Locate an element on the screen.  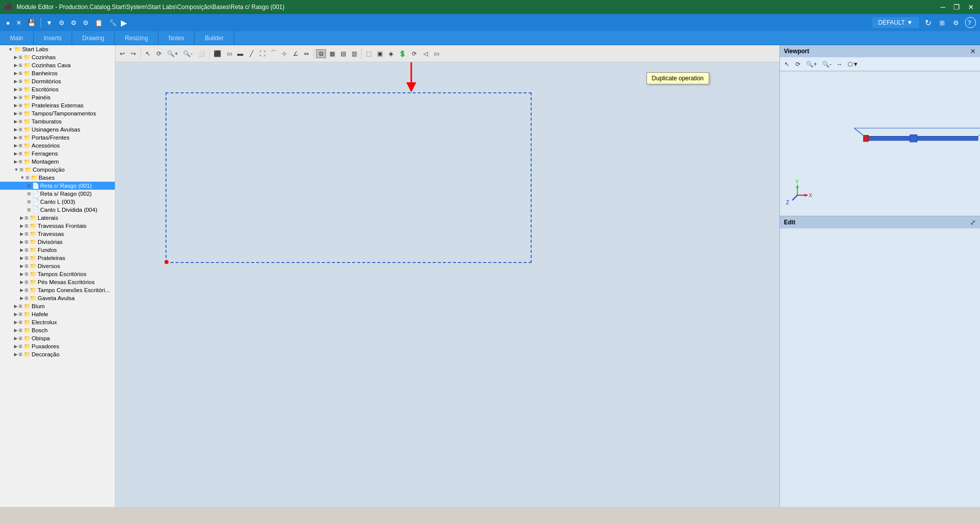
vp-3d: ⬡▼ is located at coordinates (853, 64).